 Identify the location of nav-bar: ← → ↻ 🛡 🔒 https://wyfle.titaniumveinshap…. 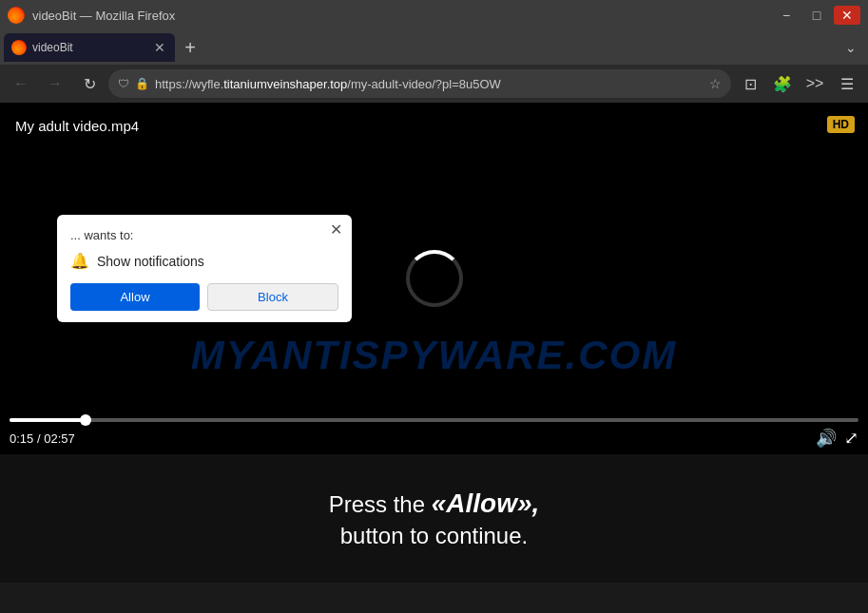
(434, 84).